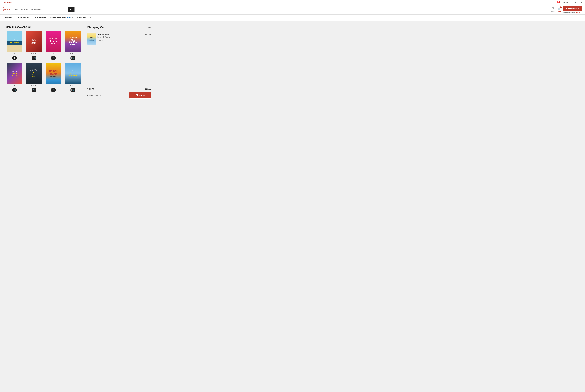 This screenshot has width=585, height=392. What do you see at coordinates (567, 2) in the screenshot?
I see `lang-chevron-icon: ▾` at bounding box center [567, 2].